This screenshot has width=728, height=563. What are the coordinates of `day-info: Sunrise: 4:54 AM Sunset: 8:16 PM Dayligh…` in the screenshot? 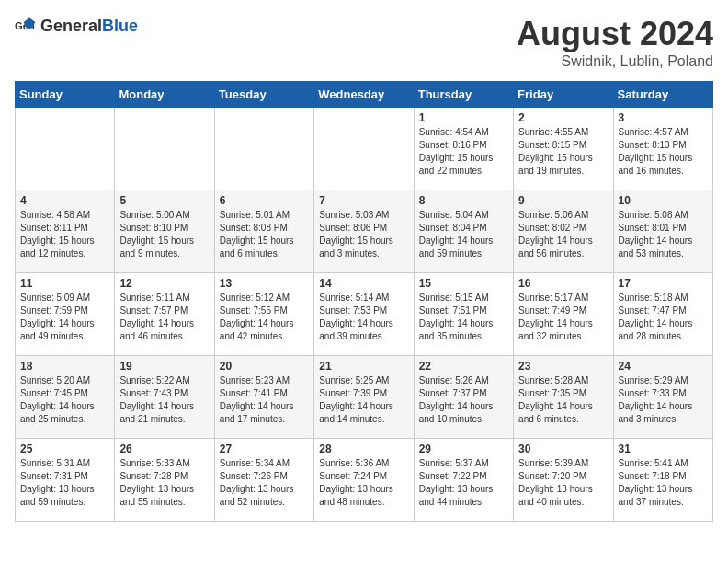 It's located at (463, 152).